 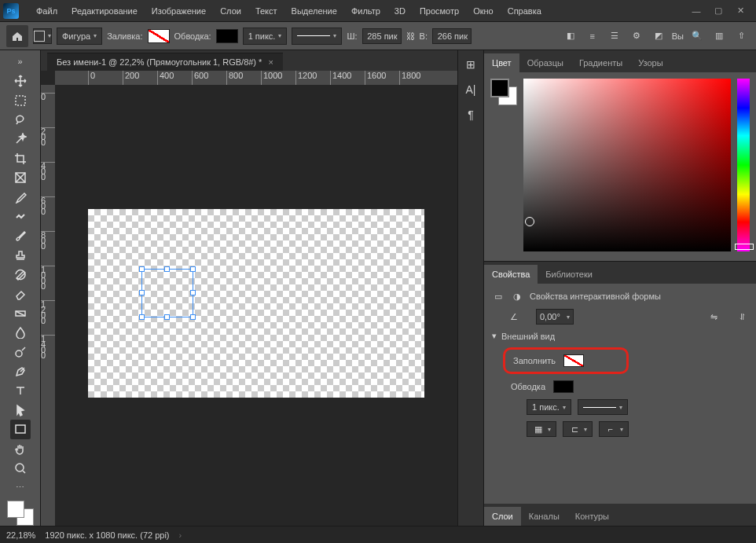 What do you see at coordinates (578, 429) in the screenshot?
I see `stroke-caps-dropdown: ⊏▾` at bounding box center [578, 429].